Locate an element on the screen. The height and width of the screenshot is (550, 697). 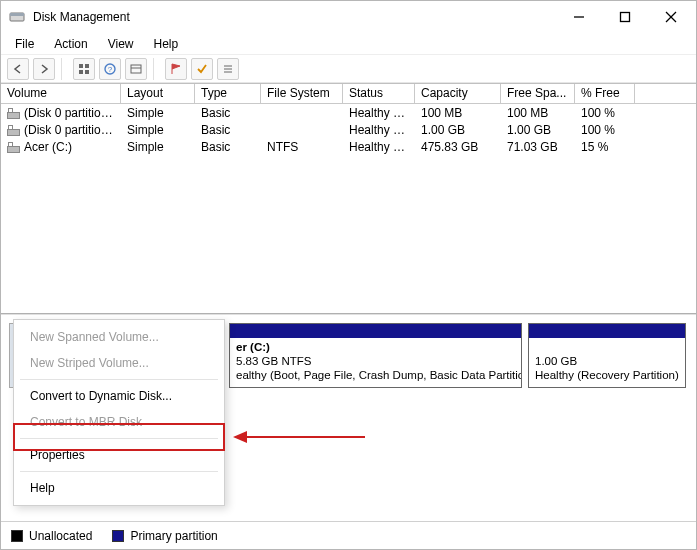
table-row: Acer (C:) Simple Basic NTFS Healthy (B..… is located at coordinates (348, 146).